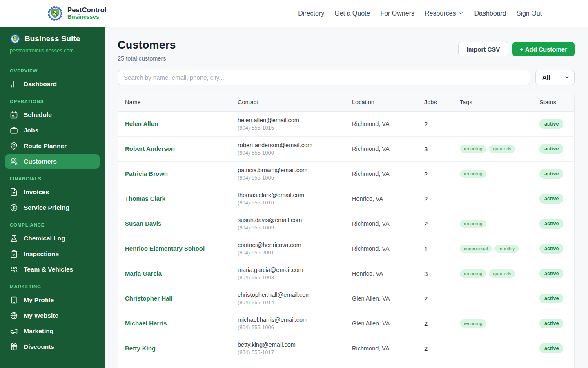 The height and width of the screenshot is (368, 588). Describe the element at coordinates (52, 269) in the screenshot. I see `sidebar-item-team-vehicles: Team & Vehicles` at that location.